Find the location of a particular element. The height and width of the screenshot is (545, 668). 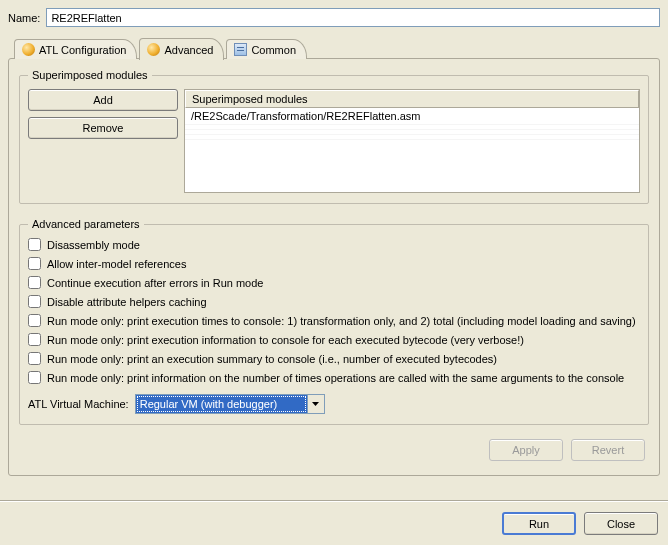

table-row is located at coordinates (412, 138).